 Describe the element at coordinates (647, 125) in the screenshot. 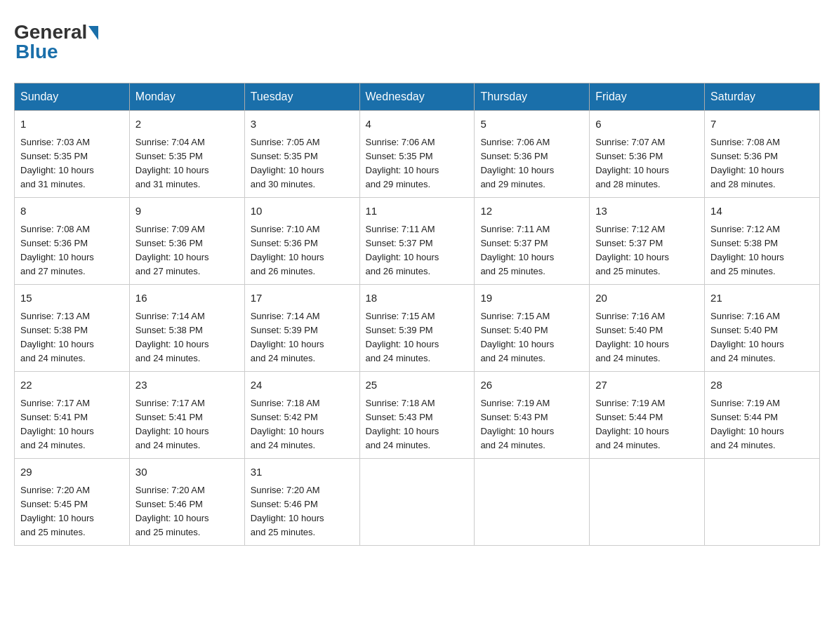

I see `day-number: 6` at that location.